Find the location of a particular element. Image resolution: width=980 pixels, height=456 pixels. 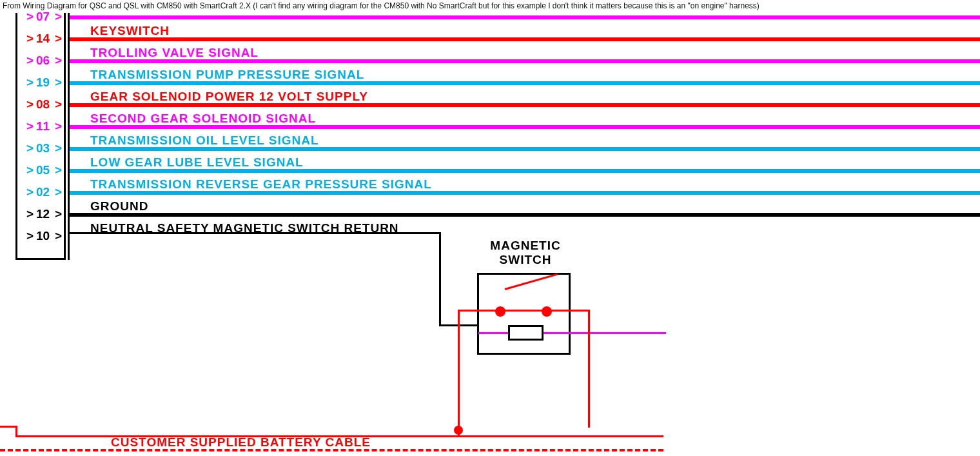

connector-pin-08: >08> is located at coordinates (41, 105).